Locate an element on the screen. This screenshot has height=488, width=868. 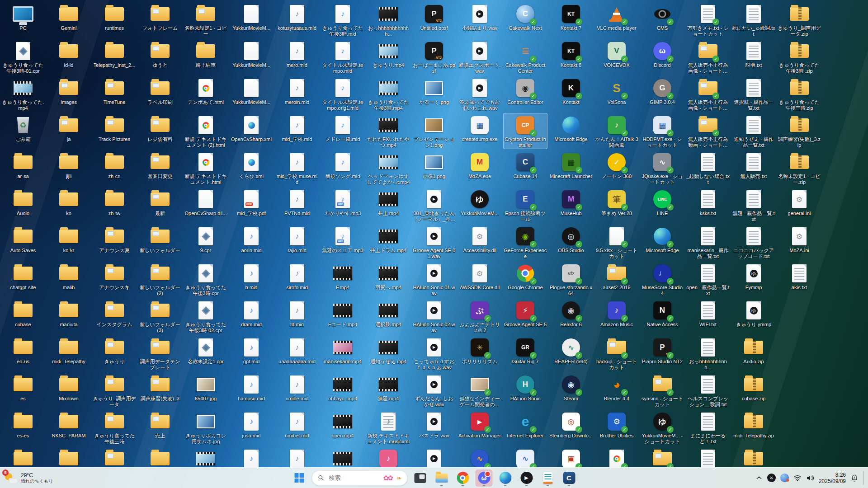
desktop-icon: Gemini is located at coordinates (69, 20).